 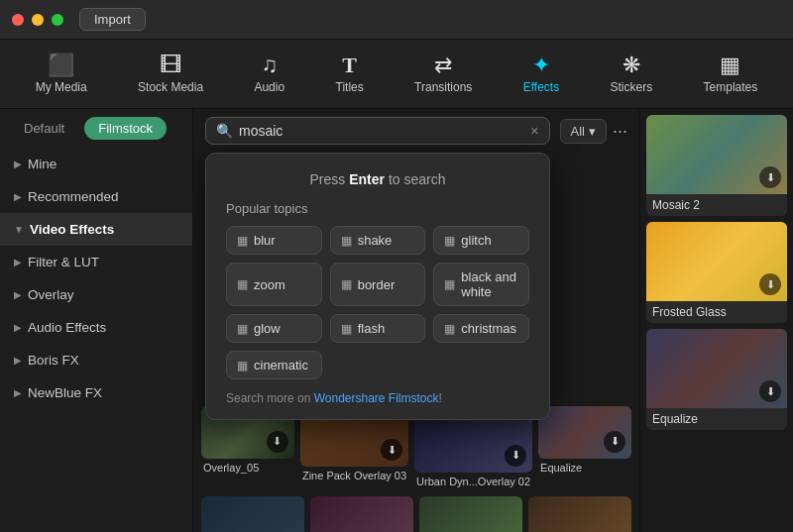 What do you see at coordinates (18, 20) in the screenshot?
I see `close-button` at bounding box center [18, 20].